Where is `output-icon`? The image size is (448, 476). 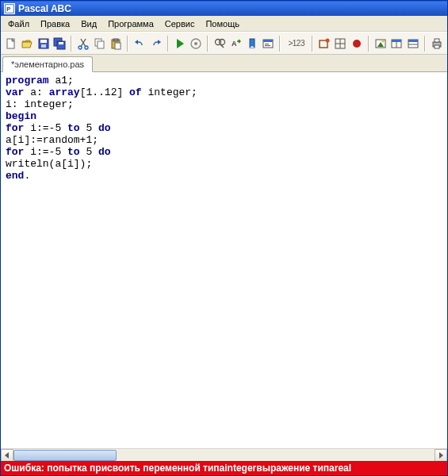
output-icon is located at coordinates (268, 44).